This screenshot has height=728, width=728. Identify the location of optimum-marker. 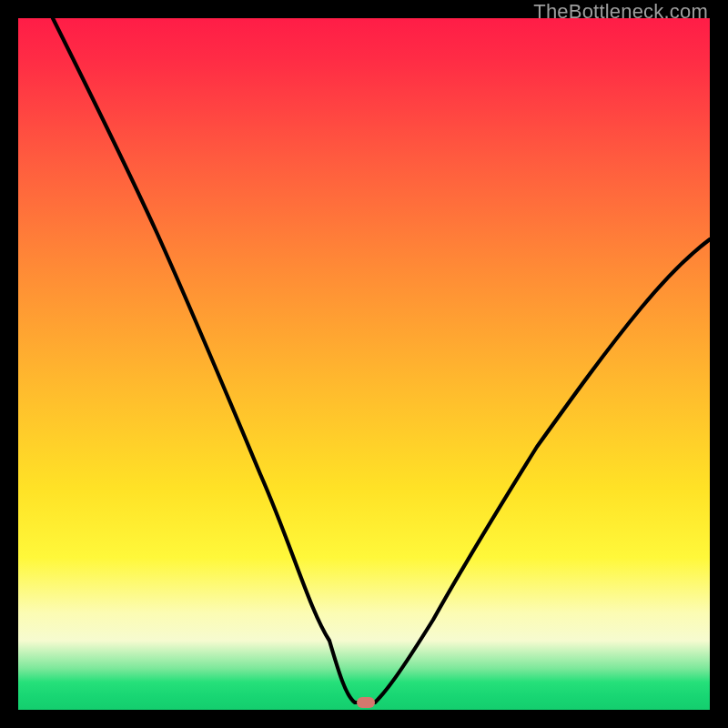
(366, 703).